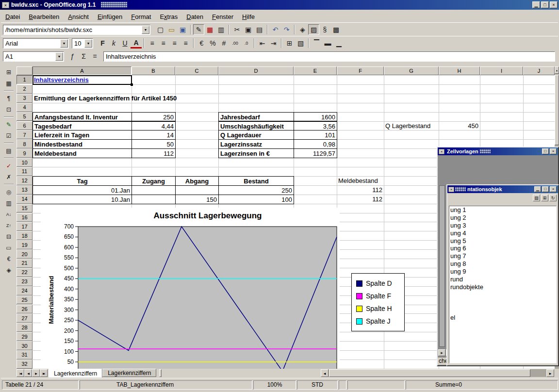 This screenshot has width=559, height=392. Describe the element at coordinates (503, 279) in the screenshot. I see `style-list-item: rund` at that location.